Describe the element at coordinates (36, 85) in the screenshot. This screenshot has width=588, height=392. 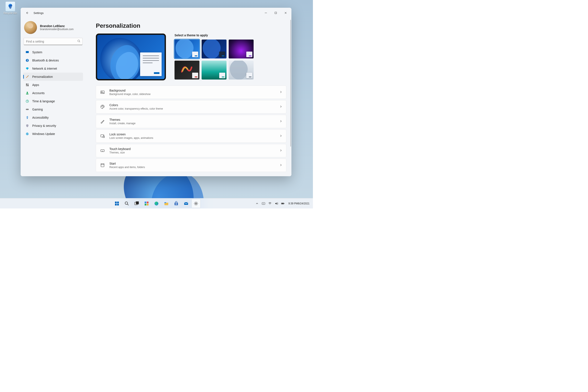
I see `sidebar-item-label: Apps` at that location.